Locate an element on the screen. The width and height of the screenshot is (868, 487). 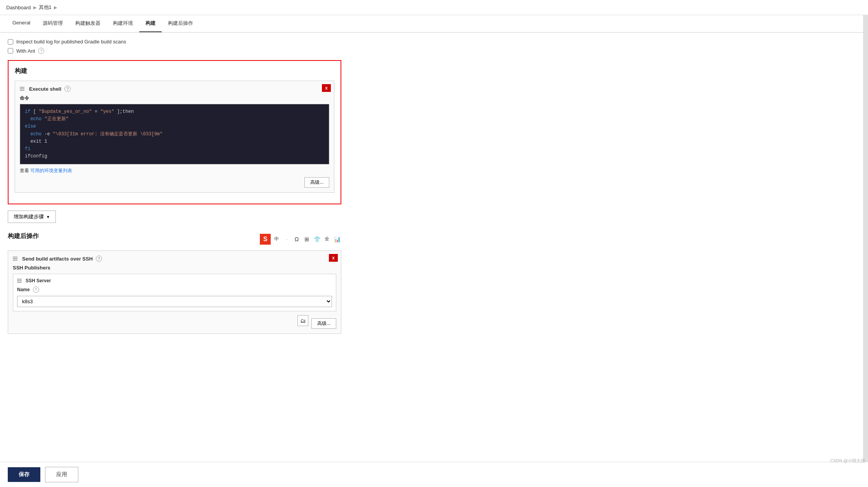
save-button: 保存 is located at coordinates (24, 475).